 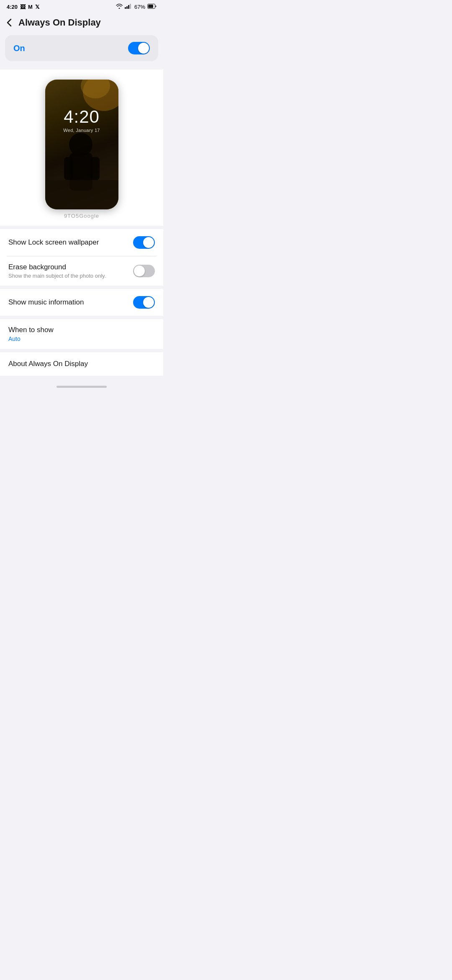 What do you see at coordinates (59, 23) in the screenshot?
I see `page-title: Always On Display` at bounding box center [59, 23].